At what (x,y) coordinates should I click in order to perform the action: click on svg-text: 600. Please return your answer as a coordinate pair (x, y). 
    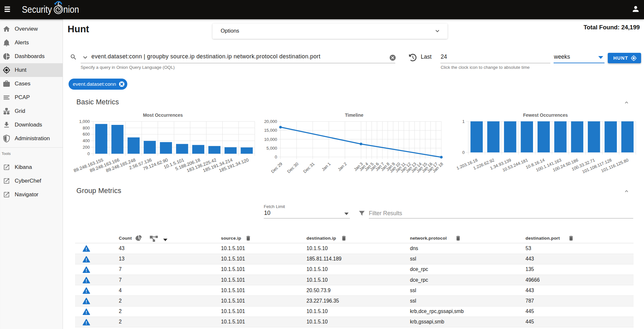
    Looking at the image, I should click on (86, 134).